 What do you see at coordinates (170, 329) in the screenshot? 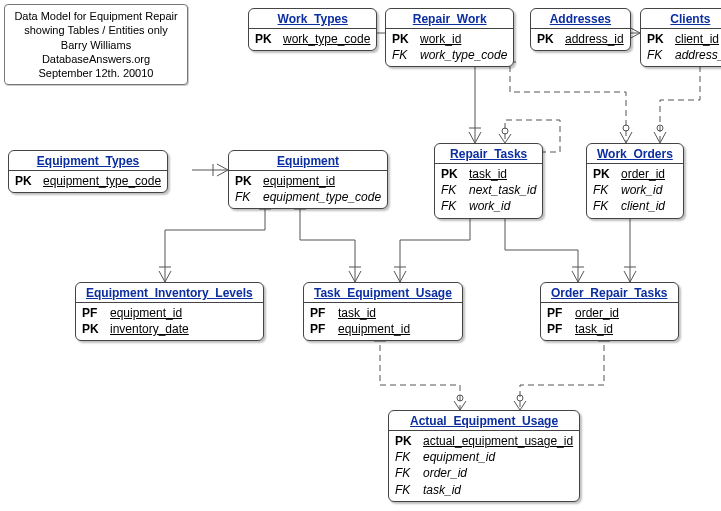
I see `attribute-row: PKinventory_date` at bounding box center [170, 329].